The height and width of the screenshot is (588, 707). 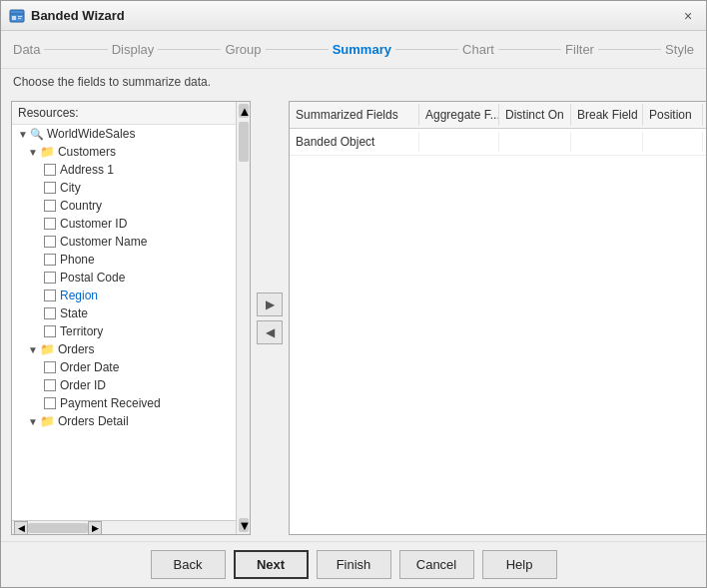 I want to click on tree-item-region: Region, so click(x=124, y=295).